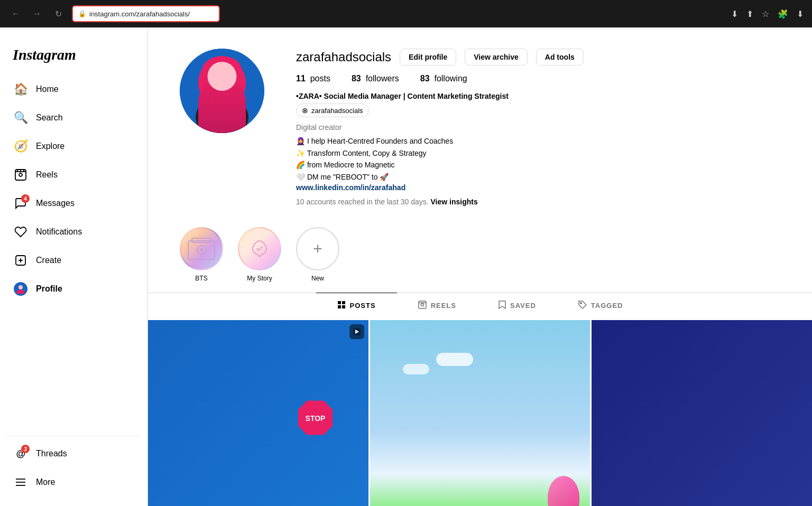  Describe the element at coordinates (455, 202) in the screenshot. I see `view-insights-link: View insights` at that location.